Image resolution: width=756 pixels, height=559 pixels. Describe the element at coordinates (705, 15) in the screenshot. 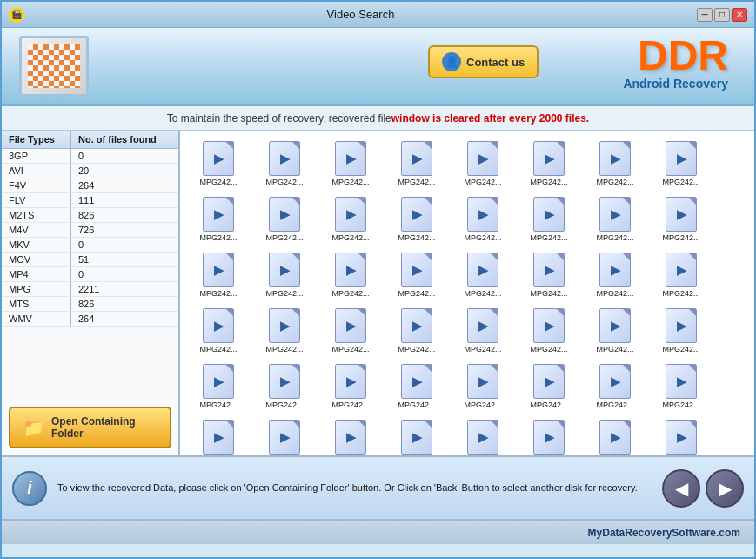

I see `minimize-button: ─` at that location.